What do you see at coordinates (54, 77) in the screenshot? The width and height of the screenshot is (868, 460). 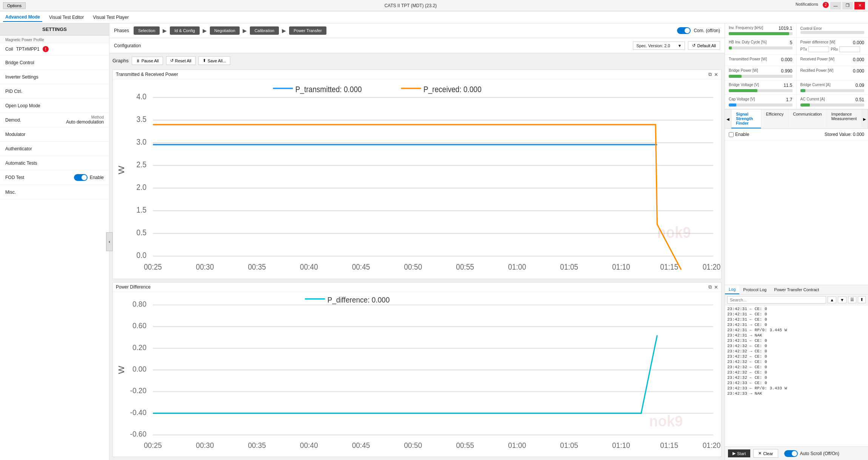 I see `sidebar-item-inverter-settings: Inverter Settings` at bounding box center [54, 77].